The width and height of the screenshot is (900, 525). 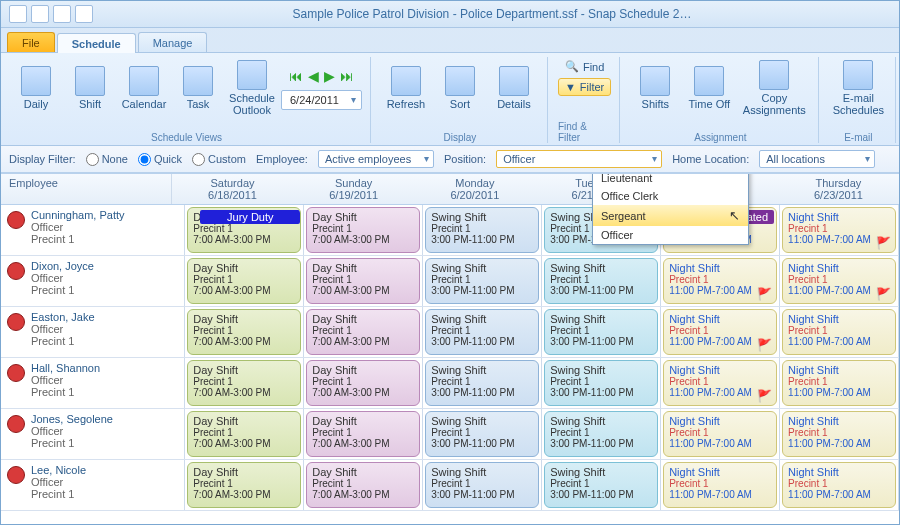 What do you see at coordinates (670, 235) in the screenshot?
I see `position-option: Officer` at bounding box center [670, 235].